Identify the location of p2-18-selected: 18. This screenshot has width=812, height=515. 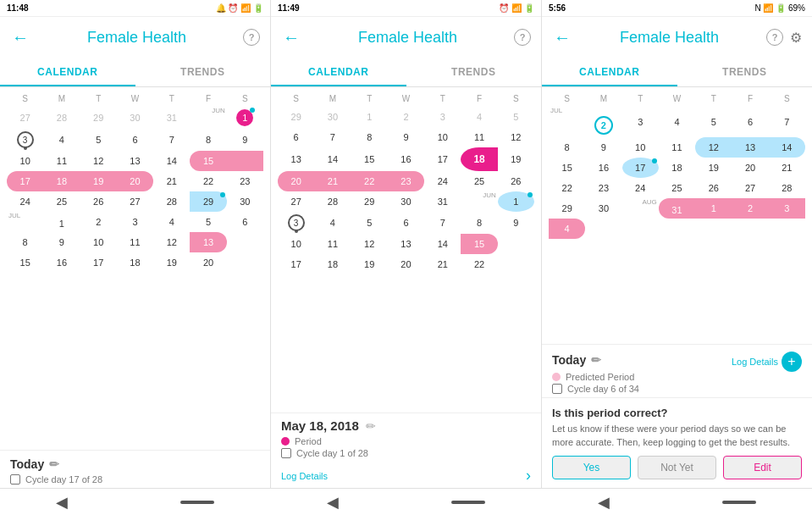
(479, 159).